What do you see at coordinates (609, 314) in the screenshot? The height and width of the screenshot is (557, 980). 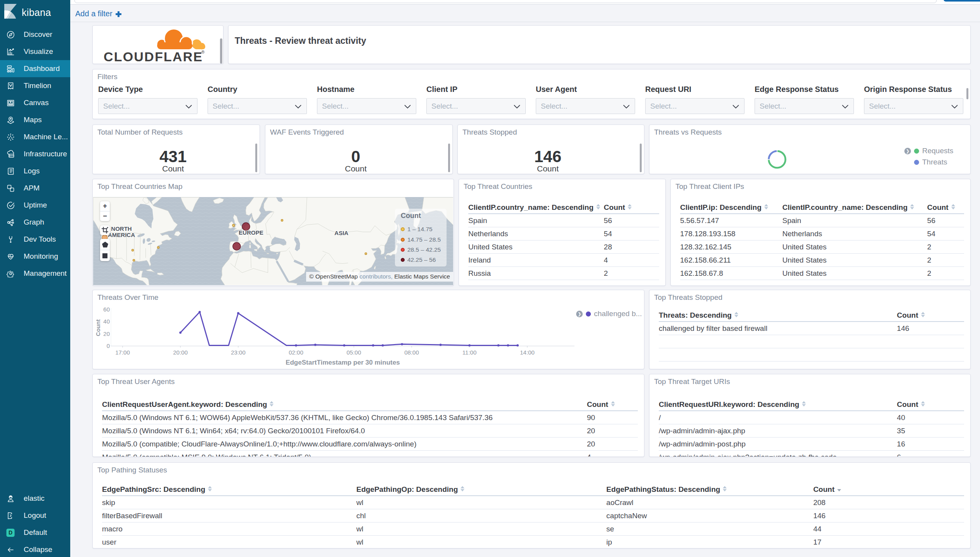 I see `line-chart-legend: ❯challenged b...` at bounding box center [609, 314].